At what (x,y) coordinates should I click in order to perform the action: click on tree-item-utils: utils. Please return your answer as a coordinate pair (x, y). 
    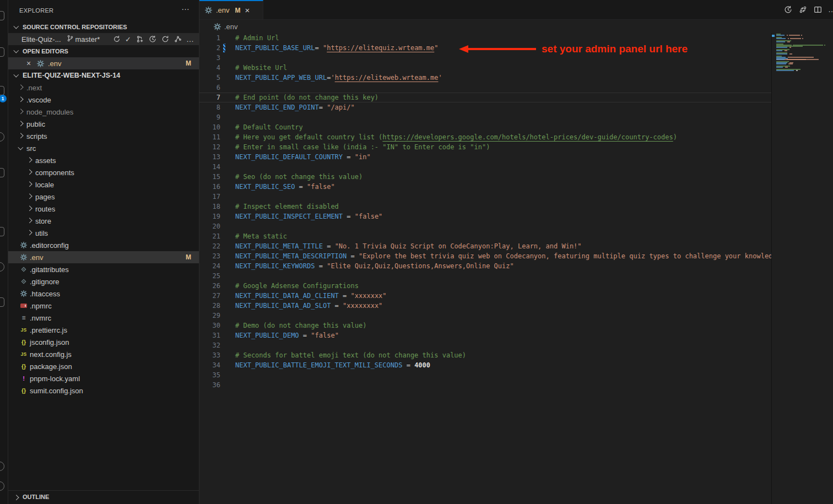
    Looking at the image, I should click on (104, 233).